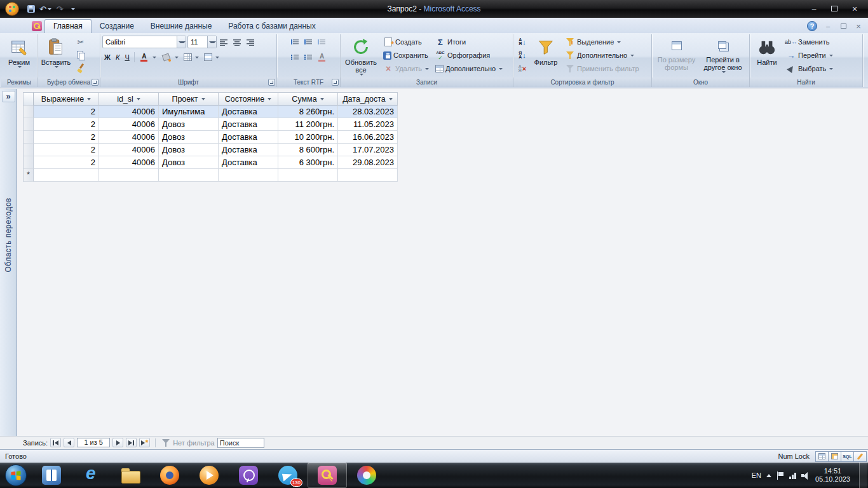 The width and height of the screenshot is (868, 488). Describe the element at coordinates (677, 56) in the screenshot. I see `size-to-fit-form-button: По размеру формы` at that location.